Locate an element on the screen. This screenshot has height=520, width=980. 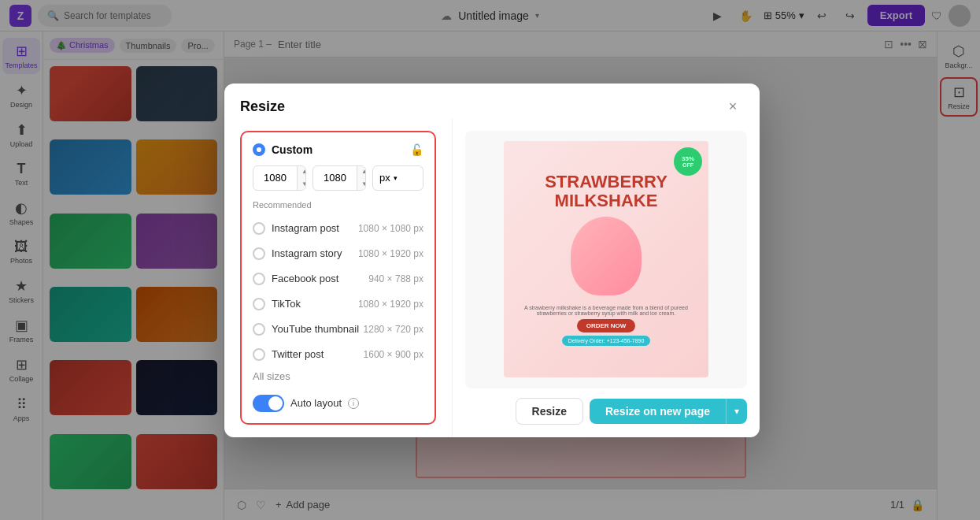
custom-radio-label: Custom is located at coordinates (283, 150).